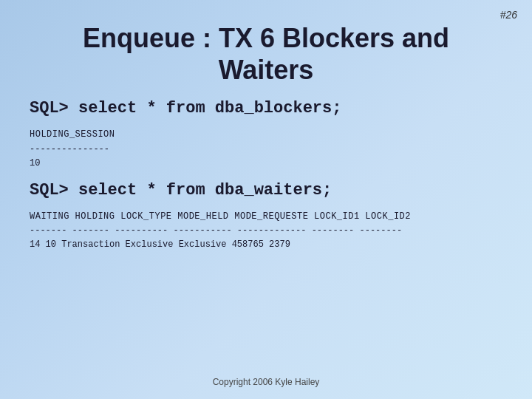 The image size is (532, 399). I want to click on col1-header: HOLDING_SESSION, so click(266, 134).